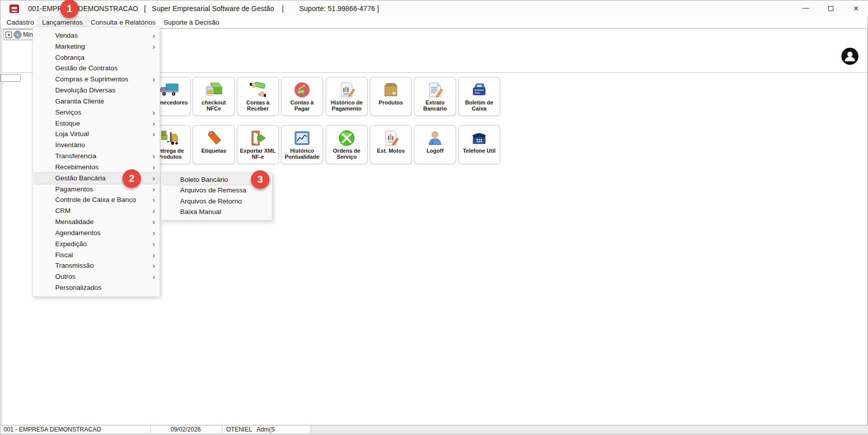  I want to click on toolbar-button-label: Est. Motos, so click(391, 151).